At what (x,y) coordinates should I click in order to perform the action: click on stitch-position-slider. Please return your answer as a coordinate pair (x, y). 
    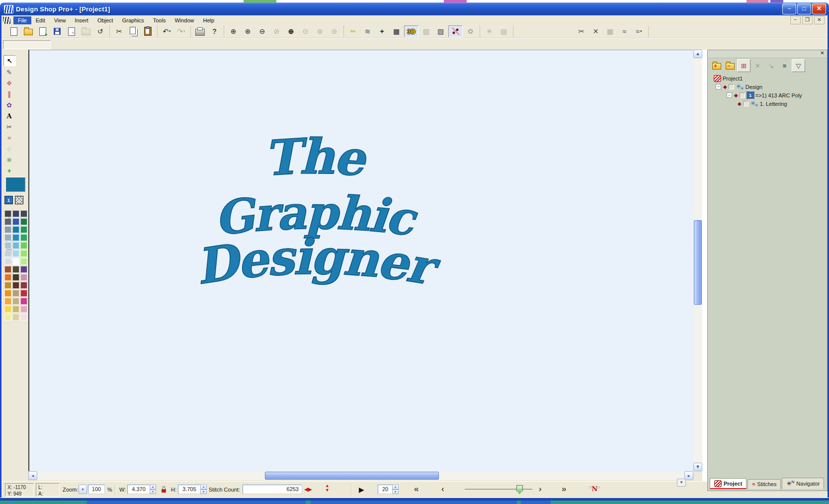
    Looking at the image, I should click on (498, 490).